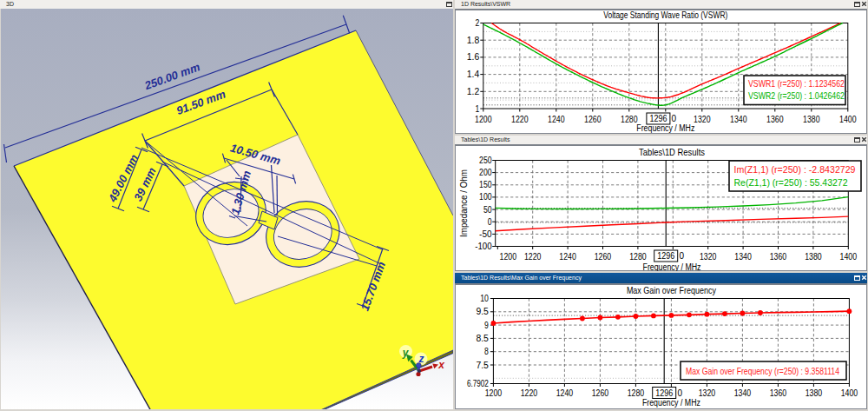  Describe the element at coordinates (488, 209) in the screenshot. I see `svg-text: 50` at that location.